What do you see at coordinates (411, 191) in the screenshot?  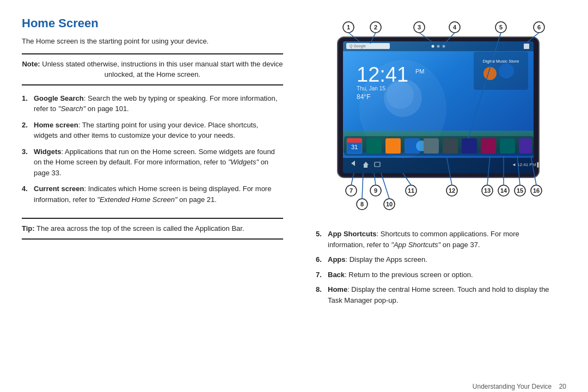 I see `svg-text: 11` at bounding box center [411, 191].